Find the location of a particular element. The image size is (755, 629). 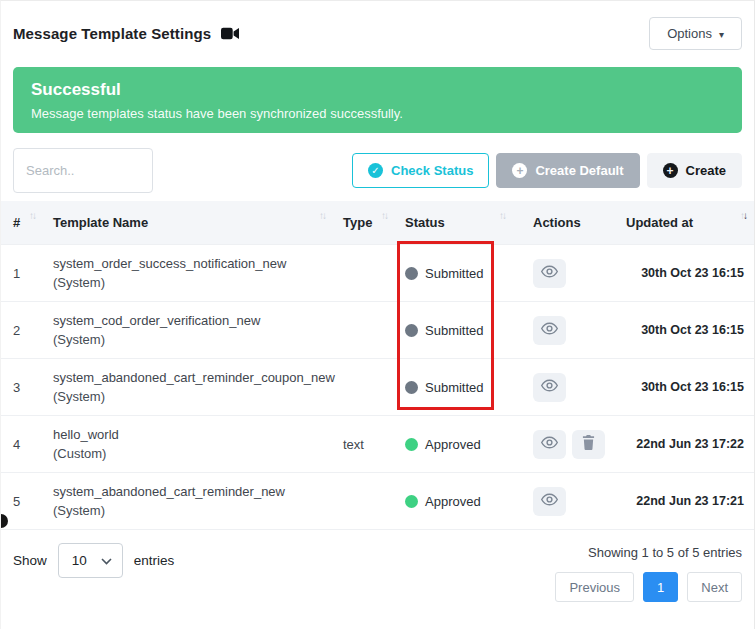

template-origin: (Custom) is located at coordinates (192, 454).